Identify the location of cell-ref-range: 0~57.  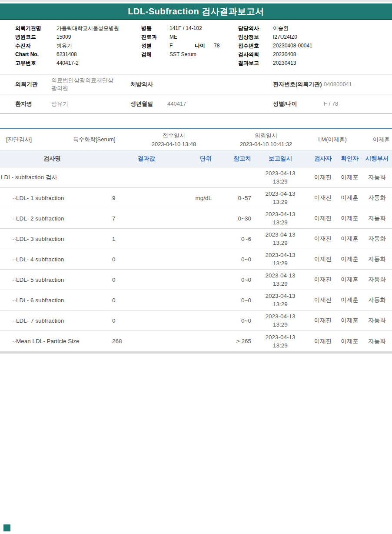
(233, 198).